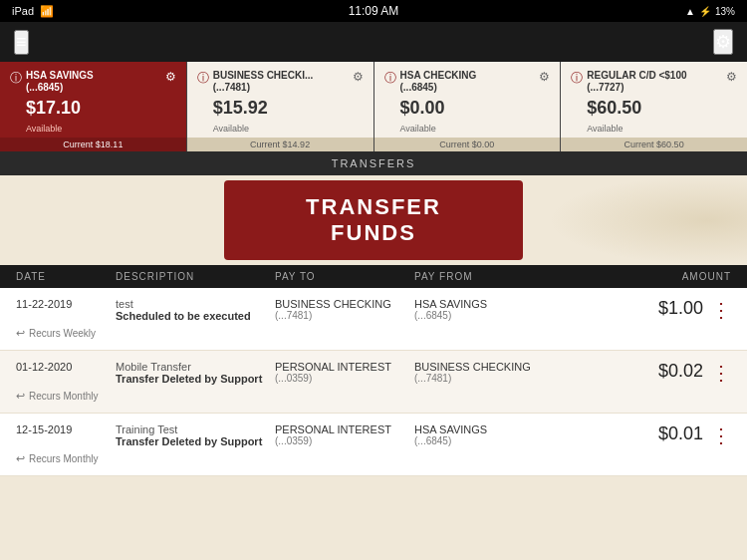  What do you see at coordinates (484, 277) in the screenshot?
I see `col-pay-from: PAY FROM` at bounding box center [484, 277].